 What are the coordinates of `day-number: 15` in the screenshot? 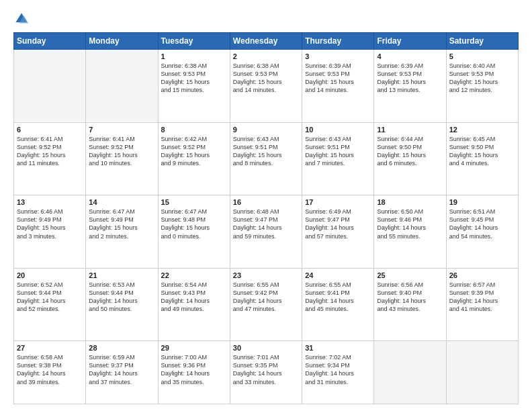 It's located at (194, 202).